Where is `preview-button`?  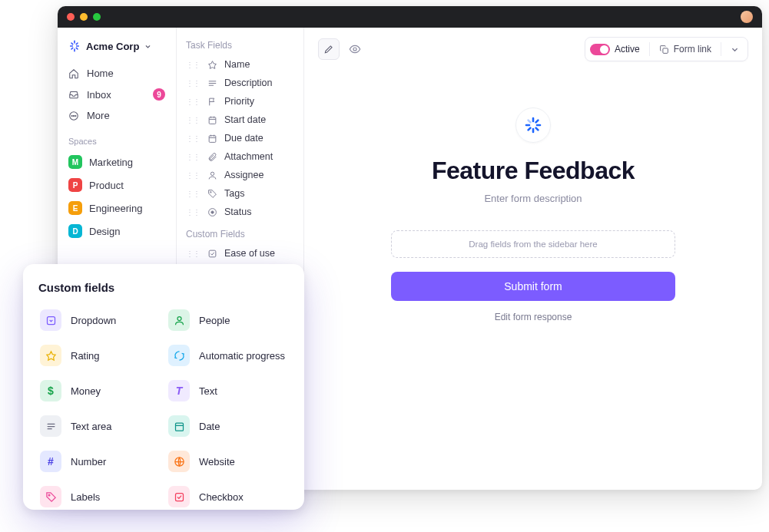 preview-button is located at coordinates (355, 49).